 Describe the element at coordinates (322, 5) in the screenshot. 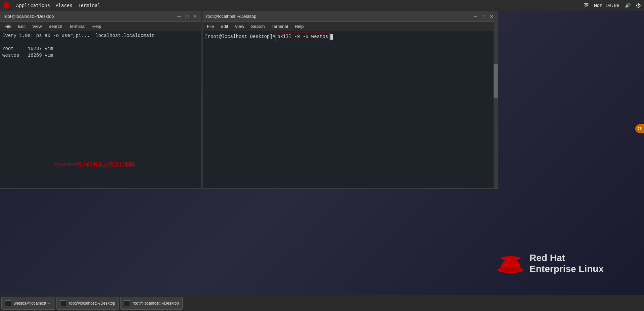

I see `system-bar: Applications Places Terminal 英 Mon 10:08…` at that location.